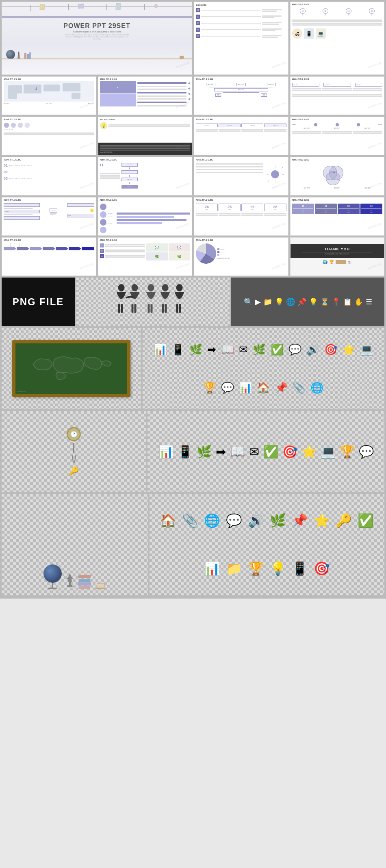  Describe the element at coordinates (366, 452) in the screenshot. I see `g3d-icon-12: 💬` at that location.